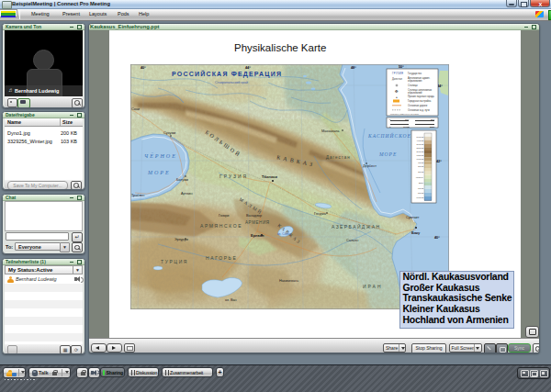 Image resolution: width=551 pixels, height=392 pixels. Describe the element at coordinates (433, 127) in the screenshot. I see `svg-text: миль` at that location.